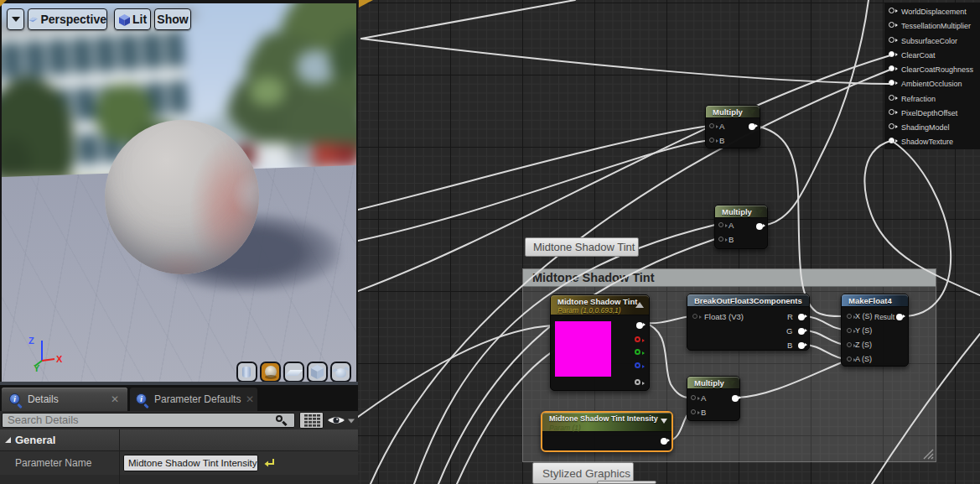  What do you see at coordinates (60, 359) in the screenshot?
I see `svg-text: X` at bounding box center [60, 359].